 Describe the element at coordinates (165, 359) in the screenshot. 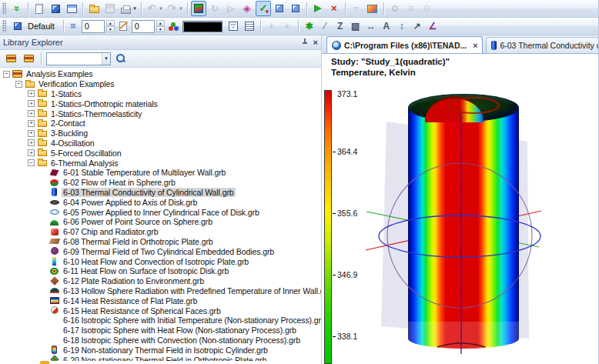

I see `tree-item-label: 6-20 Non-stationary Thermal Field in Ort…` at that location.